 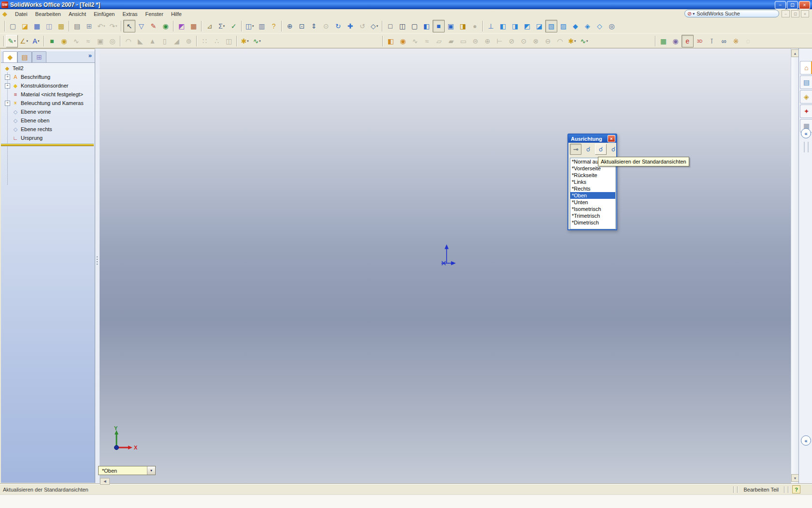 I want to click on save-button: ▦, so click(x=37, y=26).